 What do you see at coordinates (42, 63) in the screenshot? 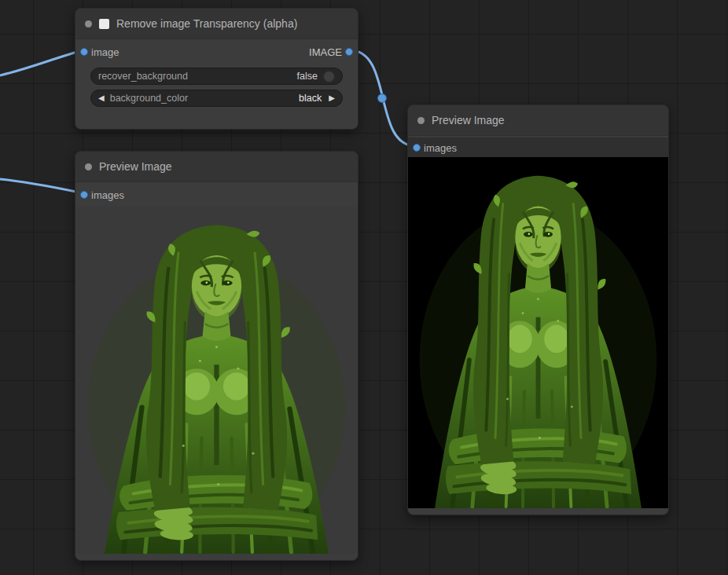
I see `link-to-image-input` at bounding box center [42, 63].